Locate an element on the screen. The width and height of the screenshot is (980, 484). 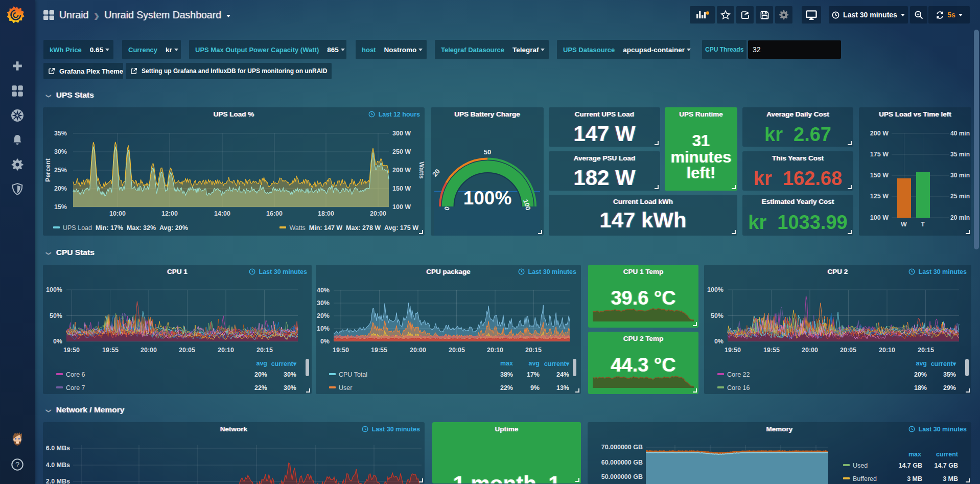
svg-text: 20 min is located at coordinates (960, 218).